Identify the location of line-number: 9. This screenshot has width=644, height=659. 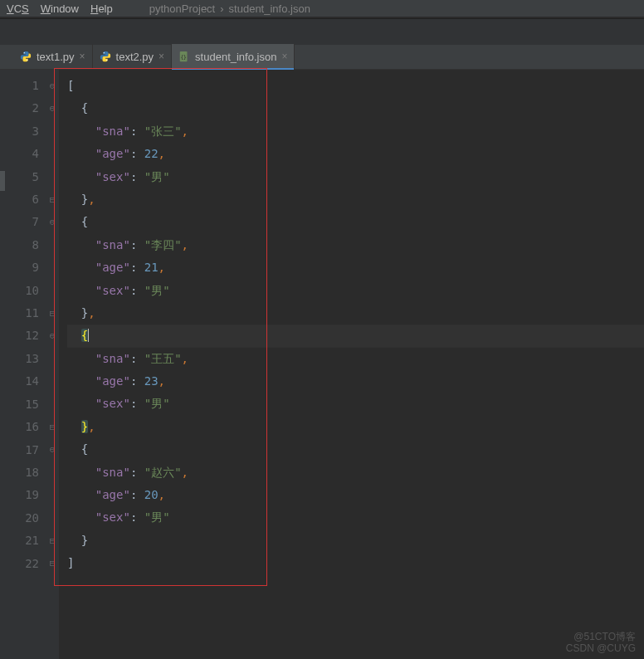
(20, 267).